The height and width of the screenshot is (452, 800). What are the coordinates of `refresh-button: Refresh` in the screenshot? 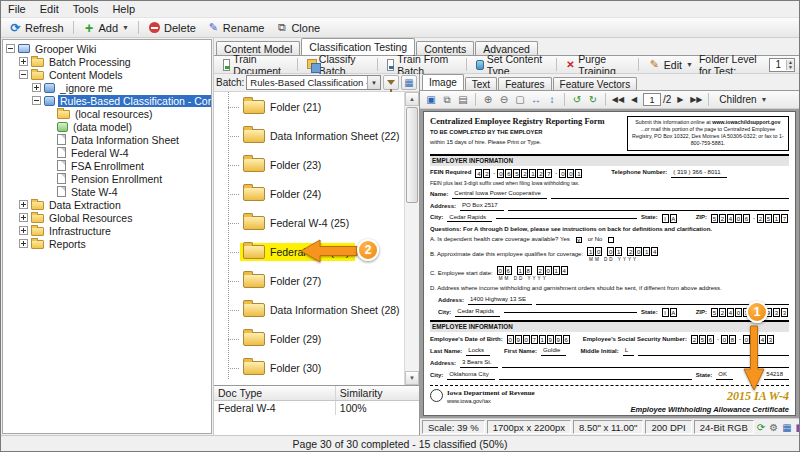 It's located at (36, 28).